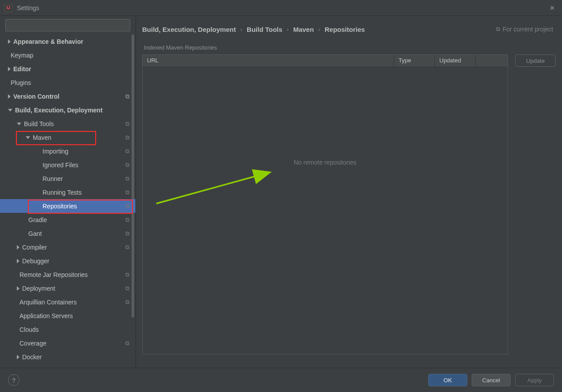 The image size is (562, 392). Describe the element at coordinates (349, 29) in the screenshot. I see `breadcrumbs: Build, Execution, Deployment › Build Too…` at that location.